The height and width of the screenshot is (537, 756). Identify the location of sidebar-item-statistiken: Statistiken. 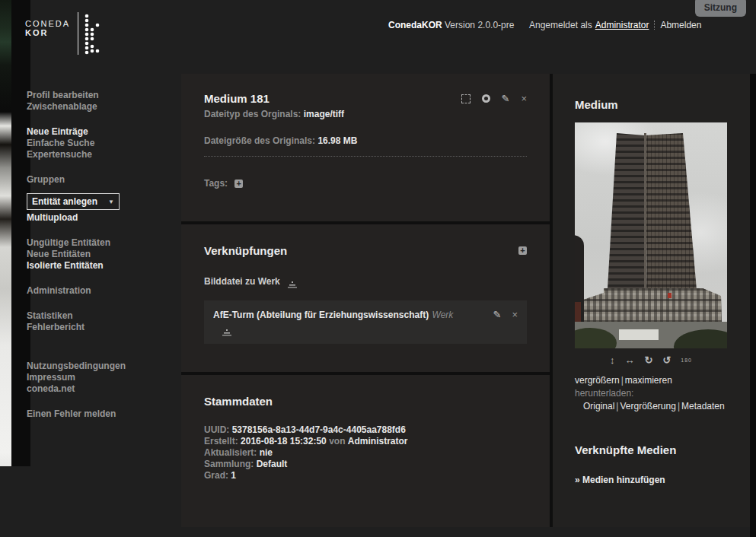
(103, 316).